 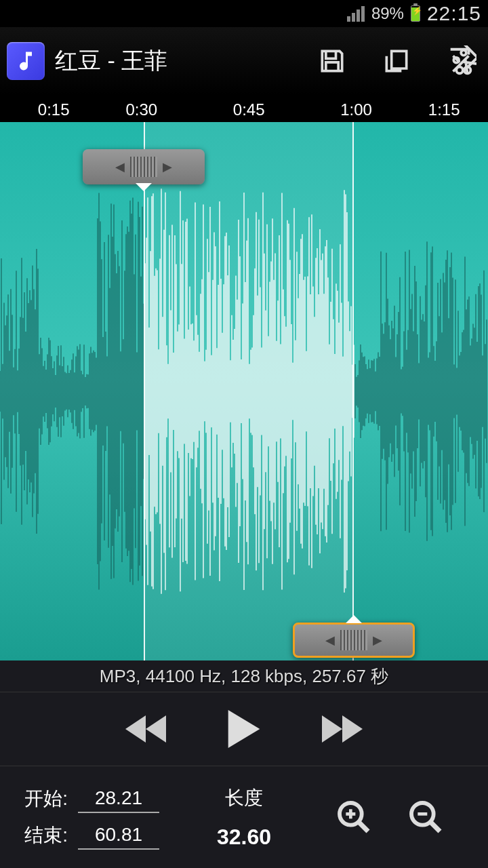 I want to click on forward-button, so click(x=342, y=729).